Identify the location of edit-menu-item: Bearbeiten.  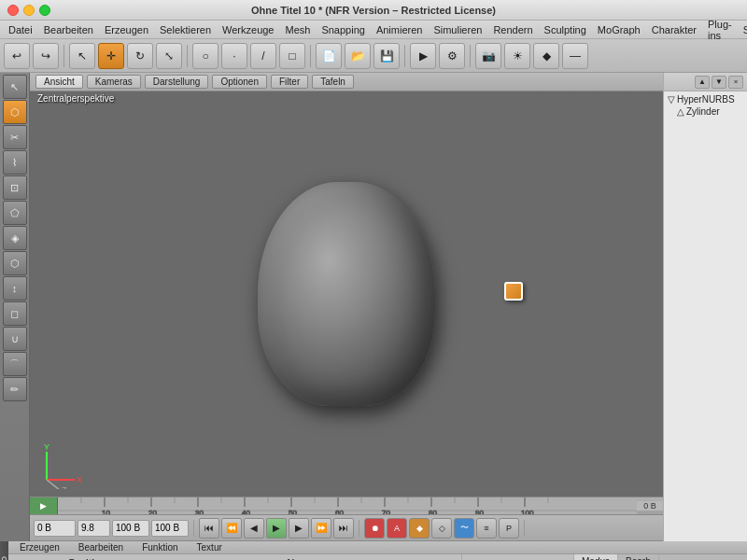
(101, 547).